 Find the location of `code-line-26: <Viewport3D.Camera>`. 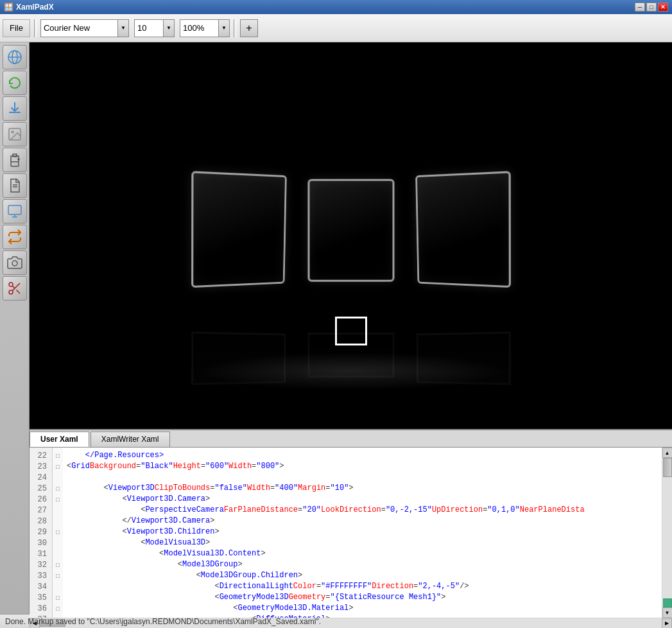

code-line-26: <Viewport3D.Camera> is located at coordinates (362, 500).